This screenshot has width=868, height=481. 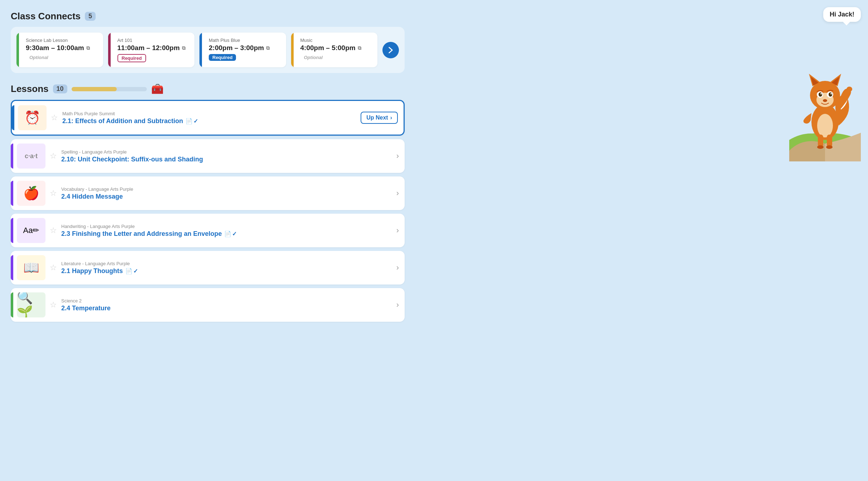 What do you see at coordinates (209, 114) in the screenshot?
I see `lesson-course-0: Math Plus Purple Summit` at bounding box center [209, 114].